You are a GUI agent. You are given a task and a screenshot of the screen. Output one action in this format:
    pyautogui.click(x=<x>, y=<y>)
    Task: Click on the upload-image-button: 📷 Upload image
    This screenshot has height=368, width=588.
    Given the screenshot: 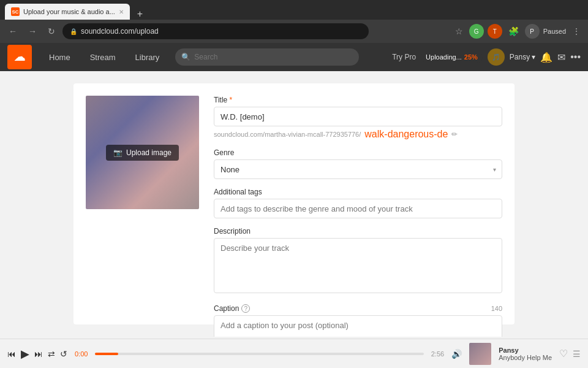 What is the action you would take?
    pyautogui.click(x=142, y=153)
    